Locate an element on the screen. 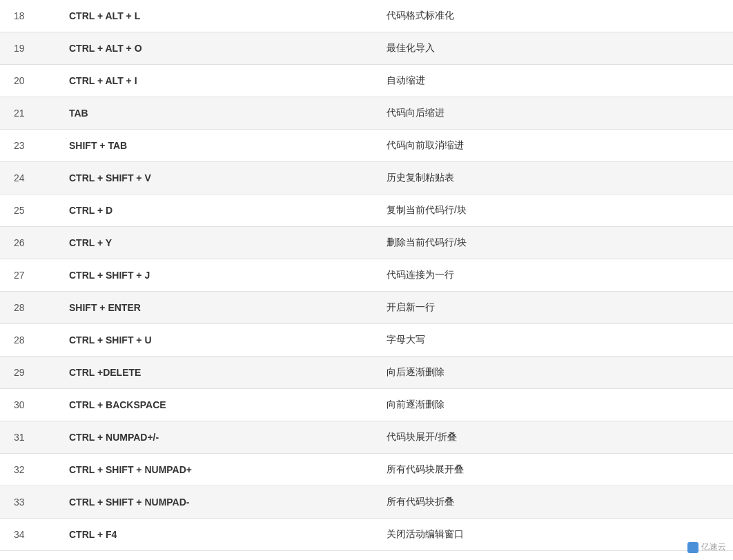 The width and height of the screenshot is (733, 560). row-number: 18 is located at coordinates (28, 17).